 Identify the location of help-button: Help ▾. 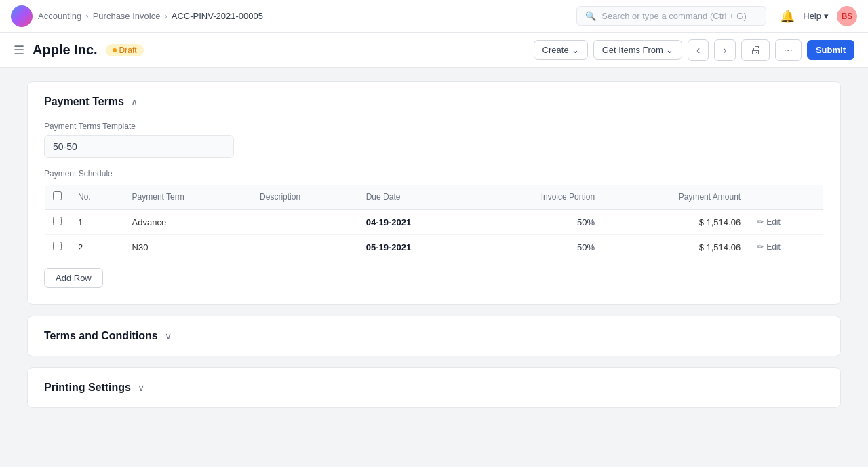
(816, 16).